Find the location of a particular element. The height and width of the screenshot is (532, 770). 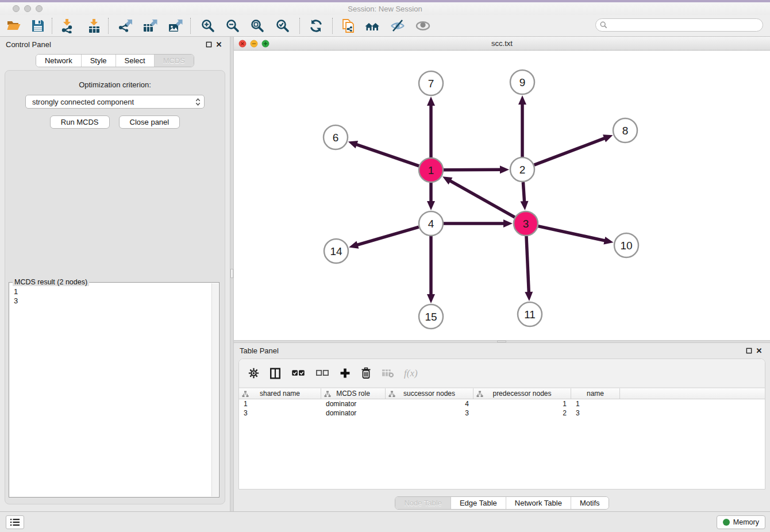

export-network-icon is located at coordinates (125, 26).